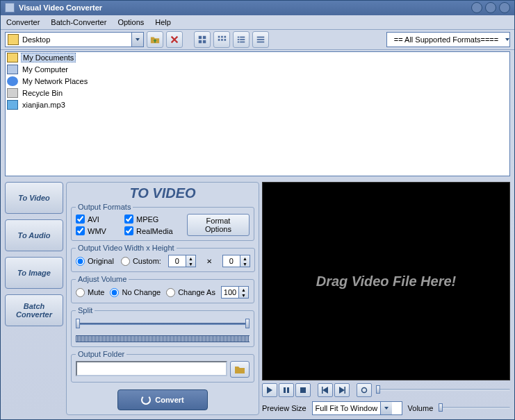 The height and width of the screenshot is (420, 515). I want to click on output-folder-group: Output Folder, so click(163, 367).